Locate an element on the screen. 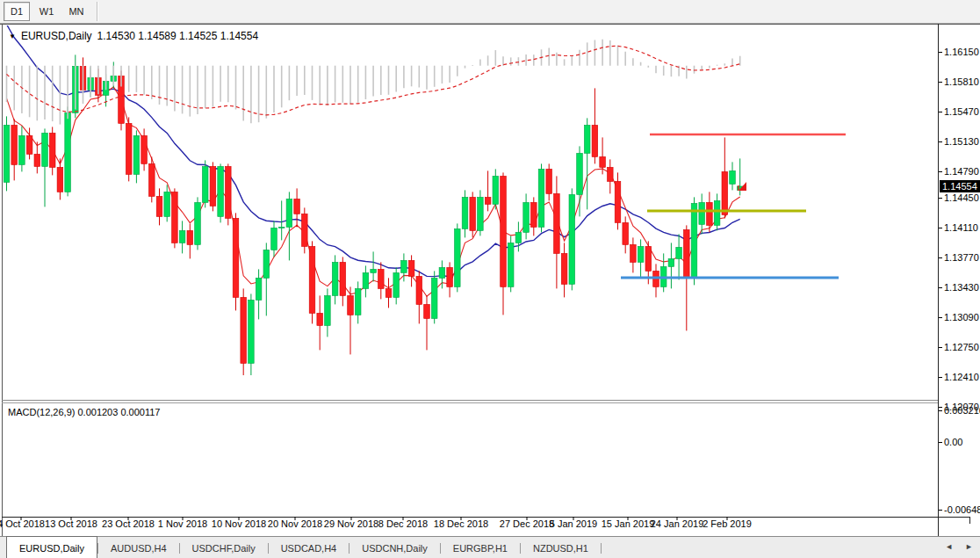  tab-separator is located at coordinates (601, 548).